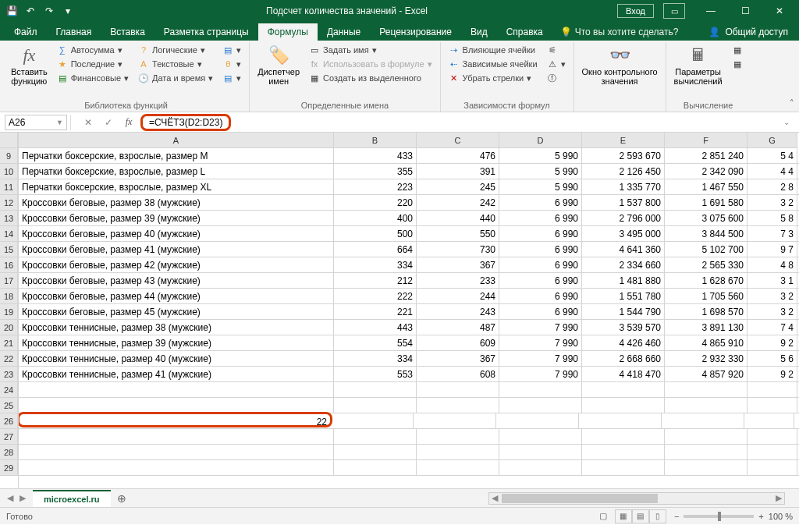 The image size is (799, 532). Describe the element at coordinates (556, 78) in the screenshot. I see `evaluate-formula-button: ⓕ` at that location.